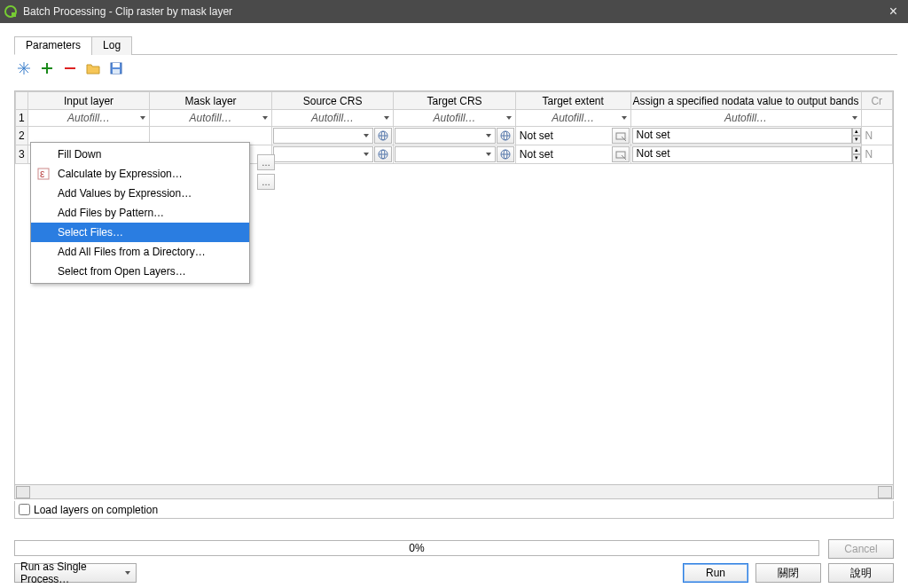  I want to click on cut-value-2: N, so click(867, 136).